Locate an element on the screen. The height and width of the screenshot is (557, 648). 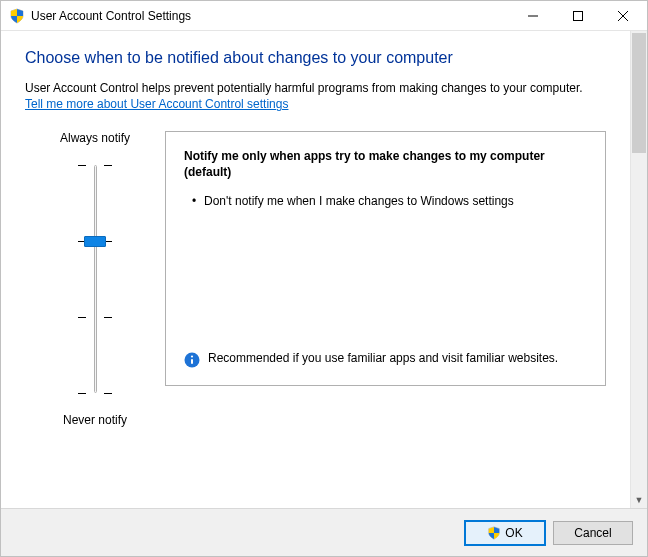
scroll-down-arrow-icon: ▼ is located at coordinates (639, 500).